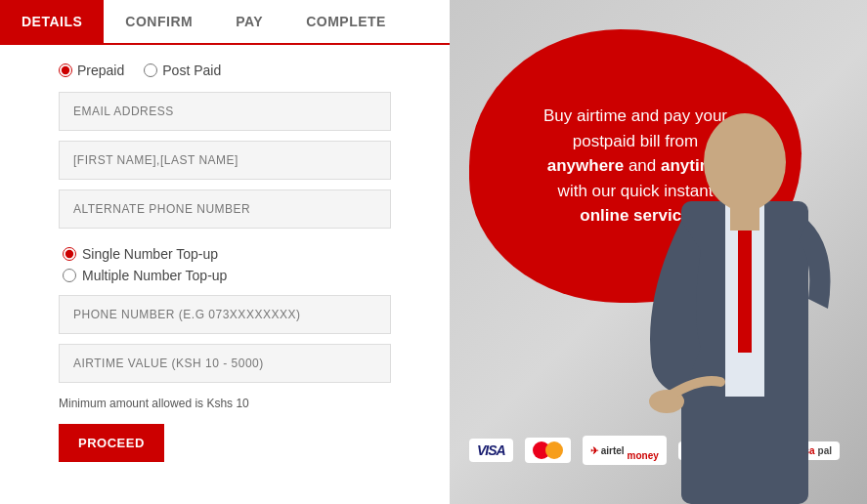 This screenshot has height=504, width=867. I want to click on multiple-topup-option: Multiple Number Top-up, so click(227, 275).